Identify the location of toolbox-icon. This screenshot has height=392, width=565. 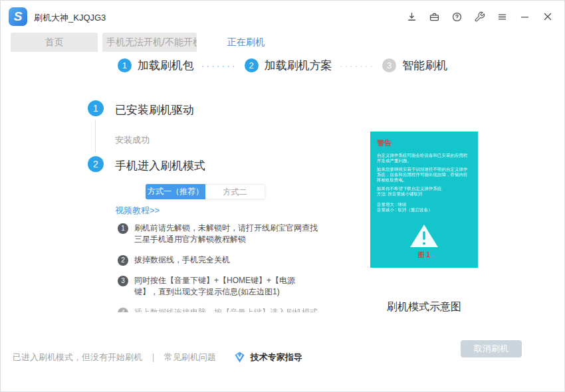
(435, 17).